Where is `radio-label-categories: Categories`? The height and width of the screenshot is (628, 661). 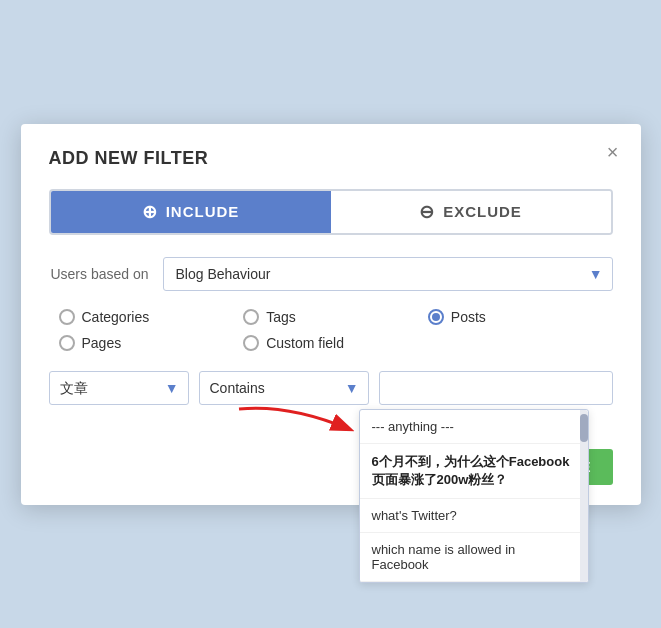 radio-label-categories: Categories is located at coordinates (116, 317).